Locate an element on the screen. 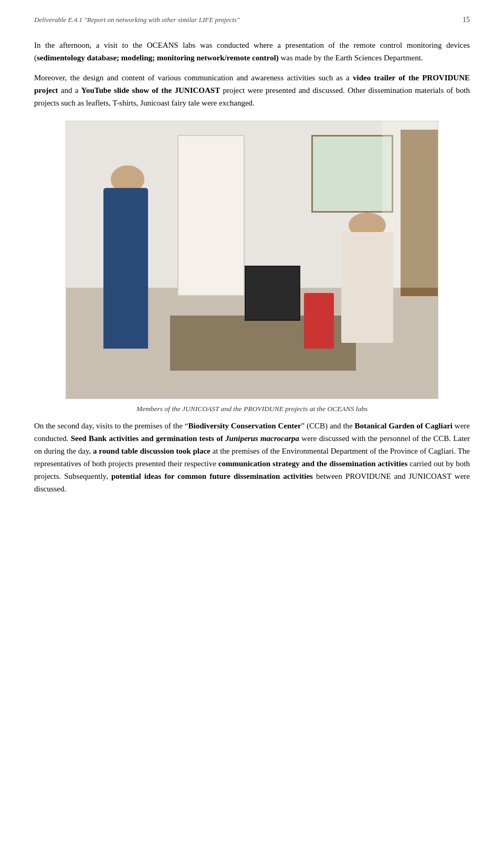 This screenshot has height=860, width=504. page-number: 15 is located at coordinates (466, 20).